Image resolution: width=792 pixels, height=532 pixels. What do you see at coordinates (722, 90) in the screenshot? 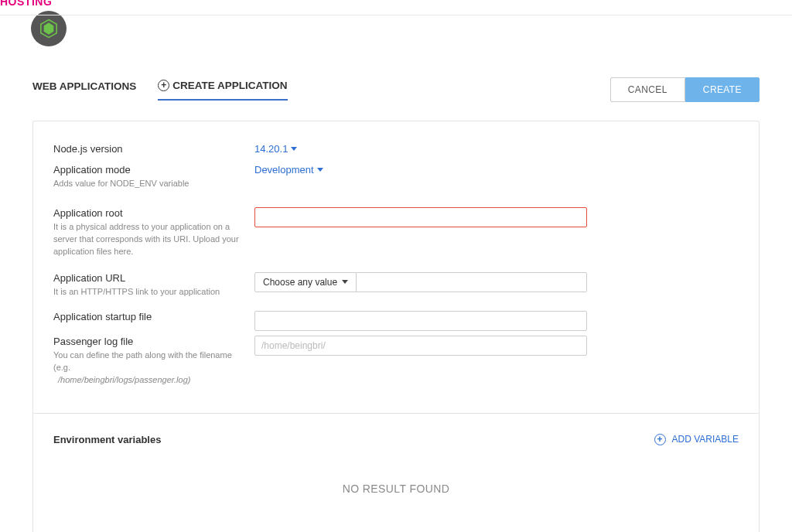
I see `create-button: CREATE` at bounding box center [722, 90].